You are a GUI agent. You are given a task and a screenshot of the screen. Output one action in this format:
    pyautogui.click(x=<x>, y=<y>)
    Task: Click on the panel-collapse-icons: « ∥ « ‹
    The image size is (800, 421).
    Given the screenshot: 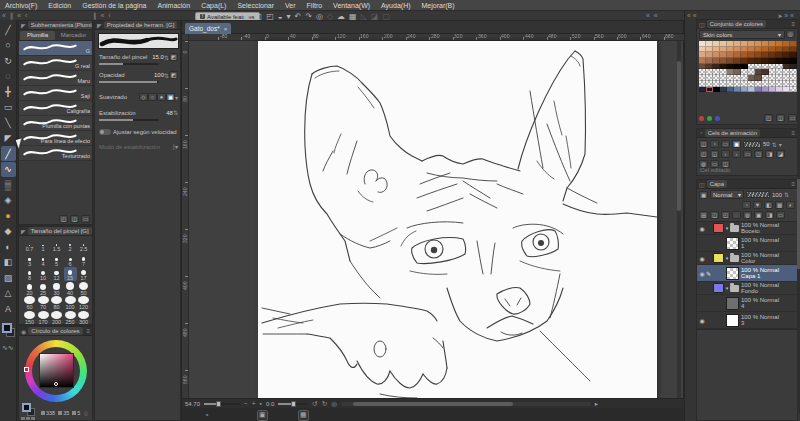 What is the action you would take?
    pyautogui.click(x=15, y=16)
    